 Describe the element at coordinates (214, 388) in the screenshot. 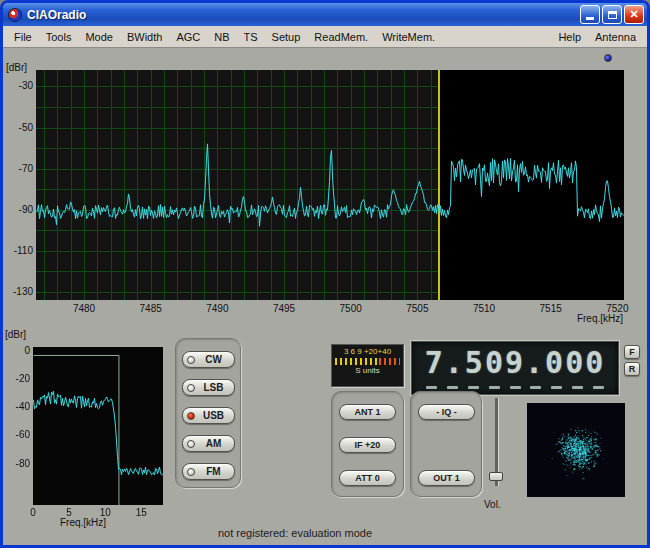

I see `mode-label-lsb: LSB` at that location.